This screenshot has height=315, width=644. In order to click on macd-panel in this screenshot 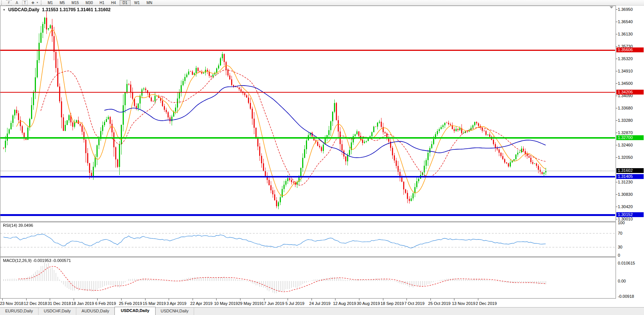, I will do `click(308, 278)`.